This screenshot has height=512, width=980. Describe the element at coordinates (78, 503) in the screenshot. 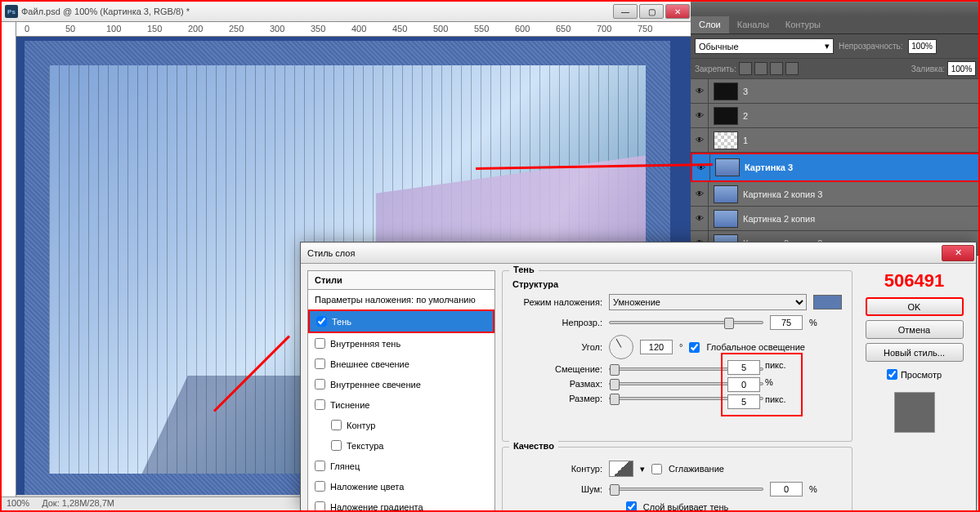

I see `doc-size: Док: 1,28M/28,7M` at that location.